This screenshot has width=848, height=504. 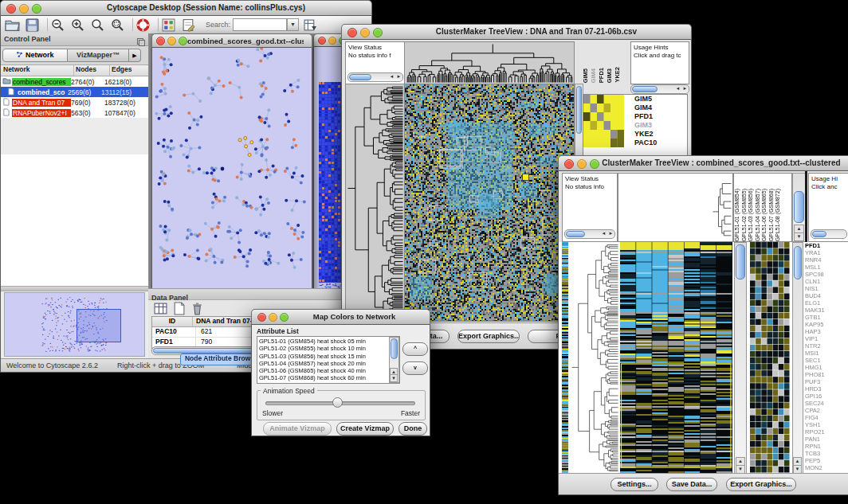 I want to click on gene-label: RPN1, so click(x=823, y=446).